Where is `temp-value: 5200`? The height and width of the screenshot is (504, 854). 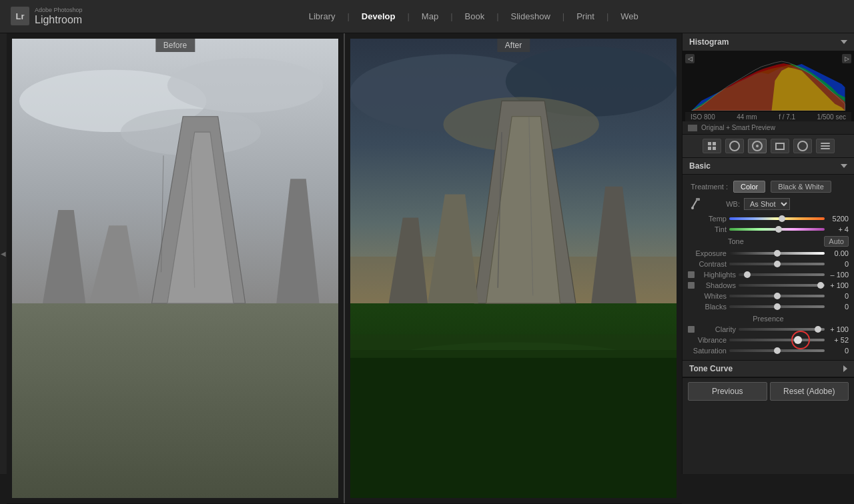
temp-value: 5200 is located at coordinates (838, 219).